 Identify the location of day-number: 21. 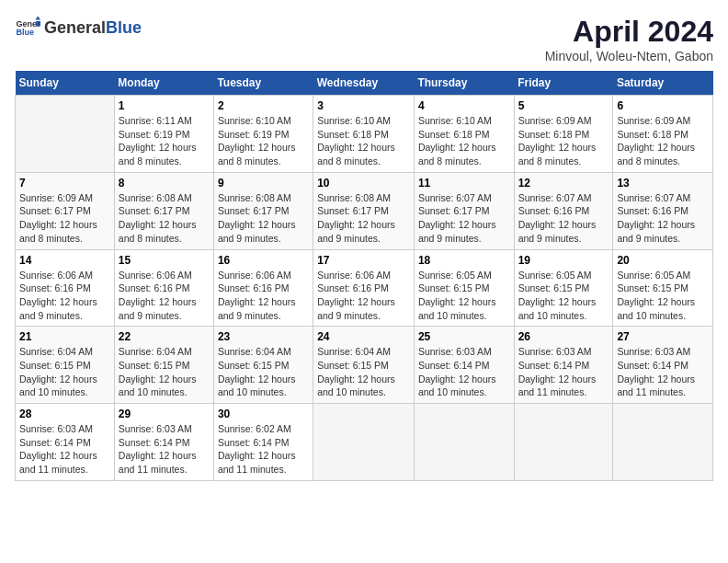
(64, 337).